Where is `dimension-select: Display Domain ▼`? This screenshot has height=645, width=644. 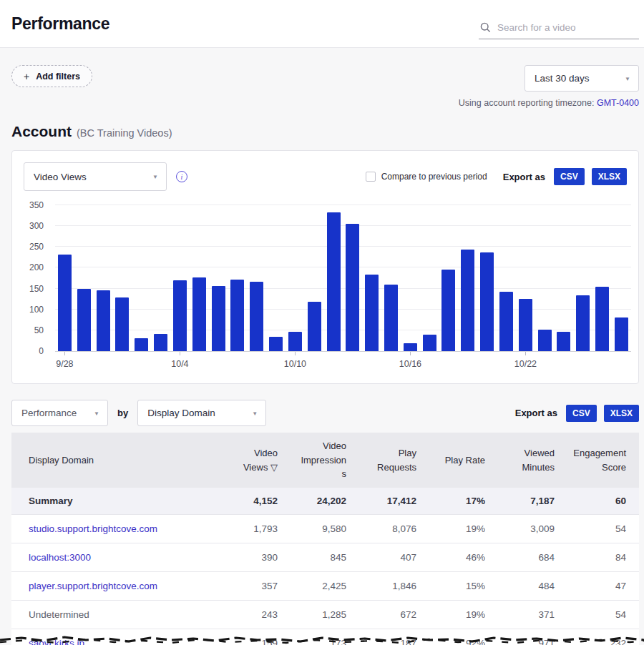 dimension-select: Display Domain ▼ is located at coordinates (202, 413).